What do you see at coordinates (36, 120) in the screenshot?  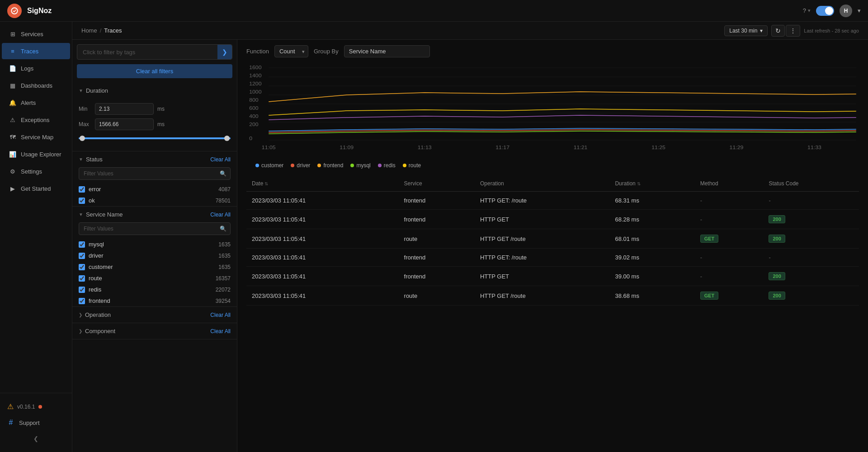 I see `sidebar-item-exceptions: ⚠ Exceptions` at bounding box center [36, 120].